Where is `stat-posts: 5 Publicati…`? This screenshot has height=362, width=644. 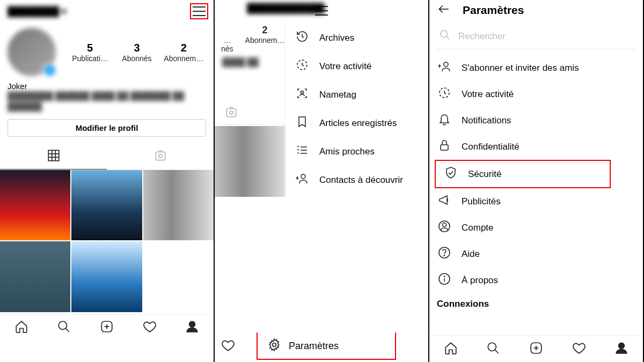 stat-posts: 5 Publicati… is located at coordinates (90, 53).